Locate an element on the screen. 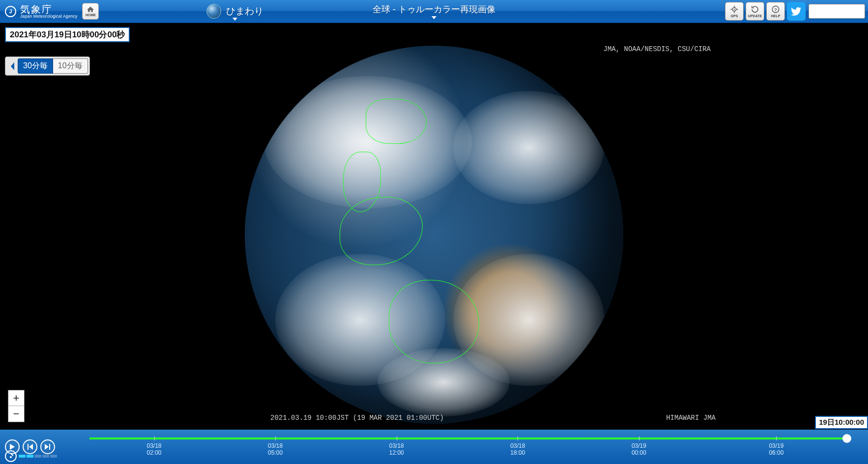  globe-icon is located at coordinates (214, 11).